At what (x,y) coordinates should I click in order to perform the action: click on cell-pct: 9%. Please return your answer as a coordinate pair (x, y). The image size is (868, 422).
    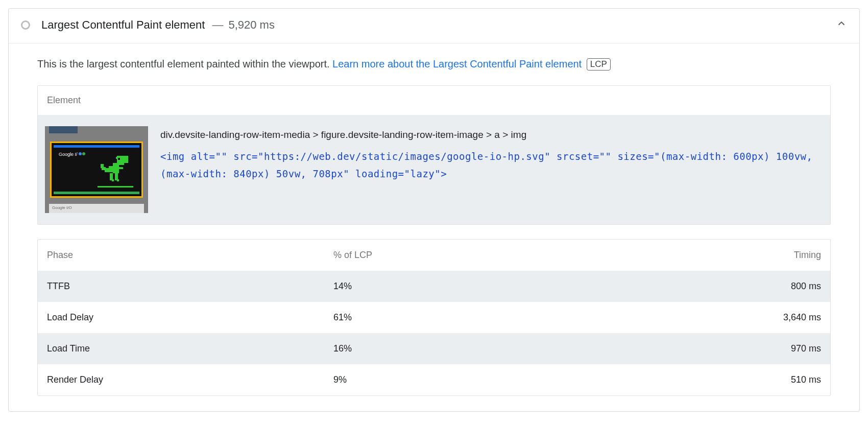
    Looking at the image, I should click on (480, 380).